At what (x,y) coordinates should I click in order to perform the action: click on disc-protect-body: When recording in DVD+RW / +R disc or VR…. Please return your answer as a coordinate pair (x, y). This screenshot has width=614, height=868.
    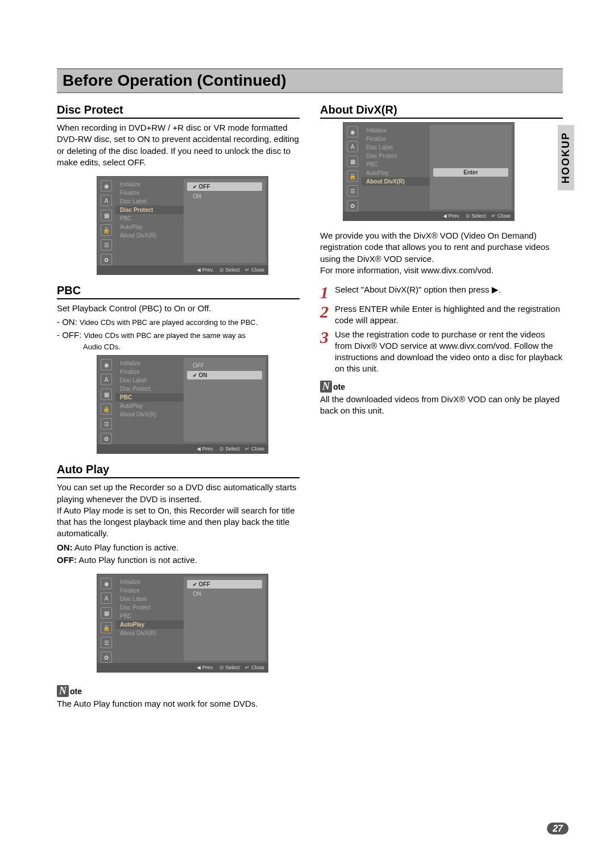
    Looking at the image, I should click on (179, 145).